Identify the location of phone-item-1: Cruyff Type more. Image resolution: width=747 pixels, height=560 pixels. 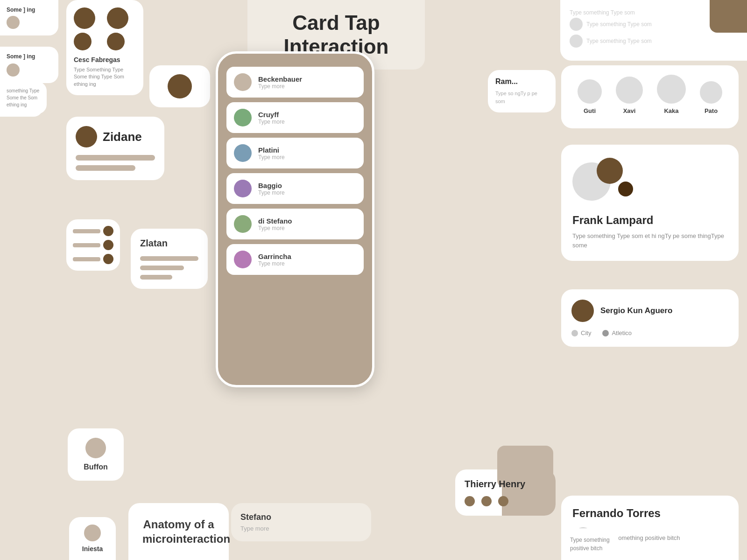
(295, 118).